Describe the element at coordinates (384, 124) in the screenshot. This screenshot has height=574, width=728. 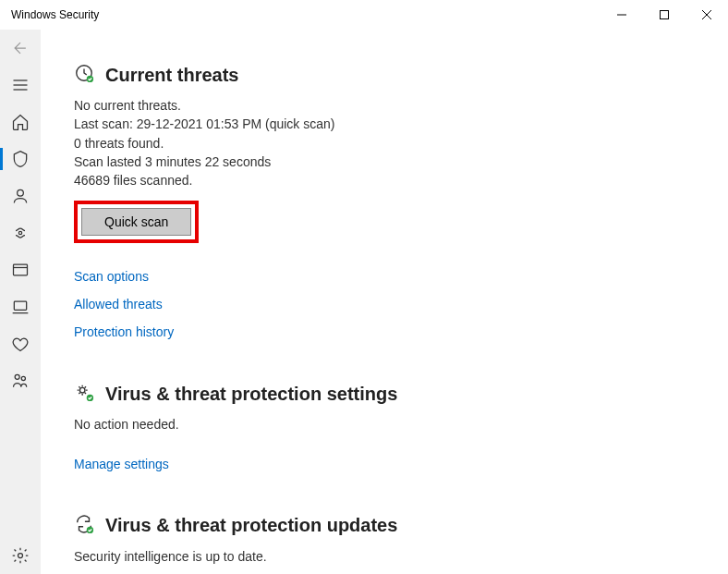
I see `threats-last-scan: Last scan: 29-12-2021 01:53 PM (quick sc…` at that location.